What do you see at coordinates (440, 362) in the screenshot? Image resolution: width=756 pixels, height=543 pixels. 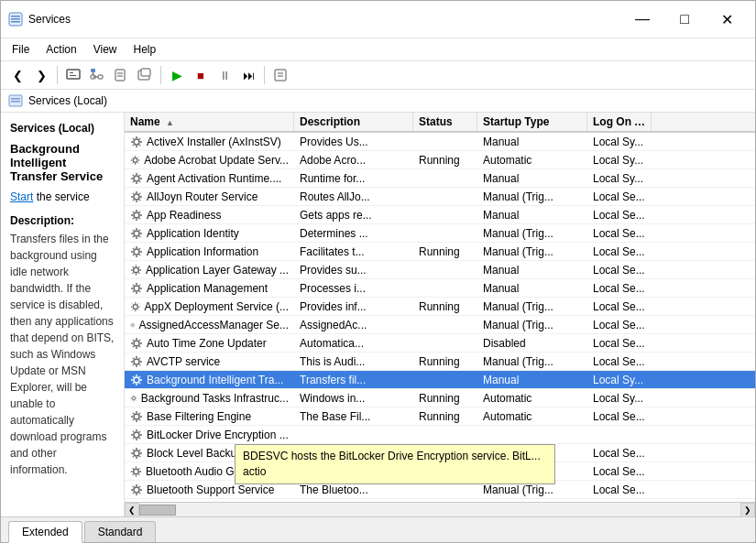 I see `table-row: AVCTP serviceThis is Audi...RunningManua…` at bounding box center [440, 362].